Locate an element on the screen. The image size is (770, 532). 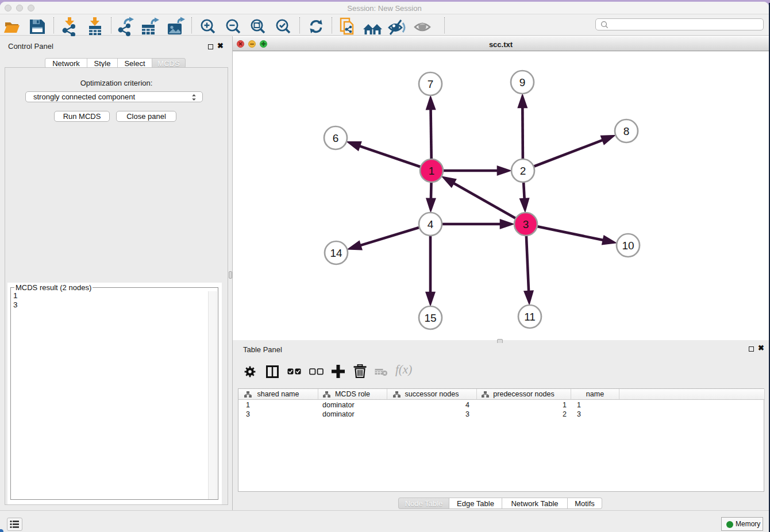
svg-text: 11 is located at coordinates (530, 317).